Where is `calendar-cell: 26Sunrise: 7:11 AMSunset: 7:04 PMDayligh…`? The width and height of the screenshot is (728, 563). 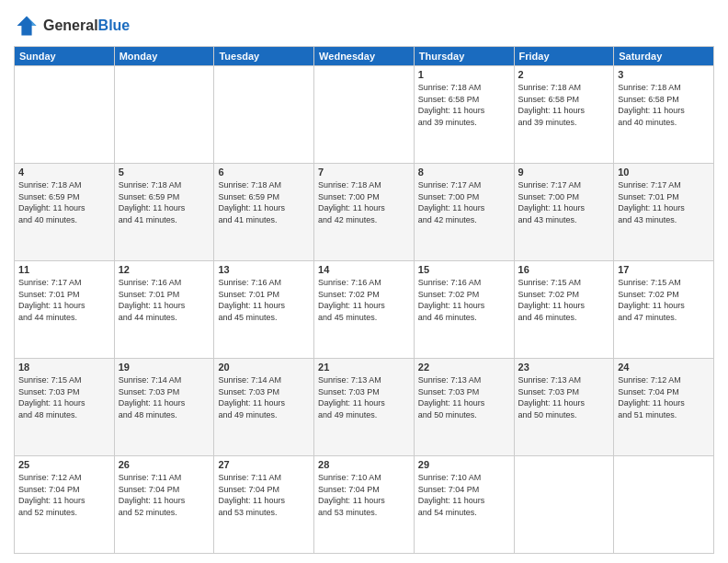 calendar-cell: 26Sunrise: 7:11 AMSunset: 7:04 PMDayligh… is located at coordinates (164, 505).